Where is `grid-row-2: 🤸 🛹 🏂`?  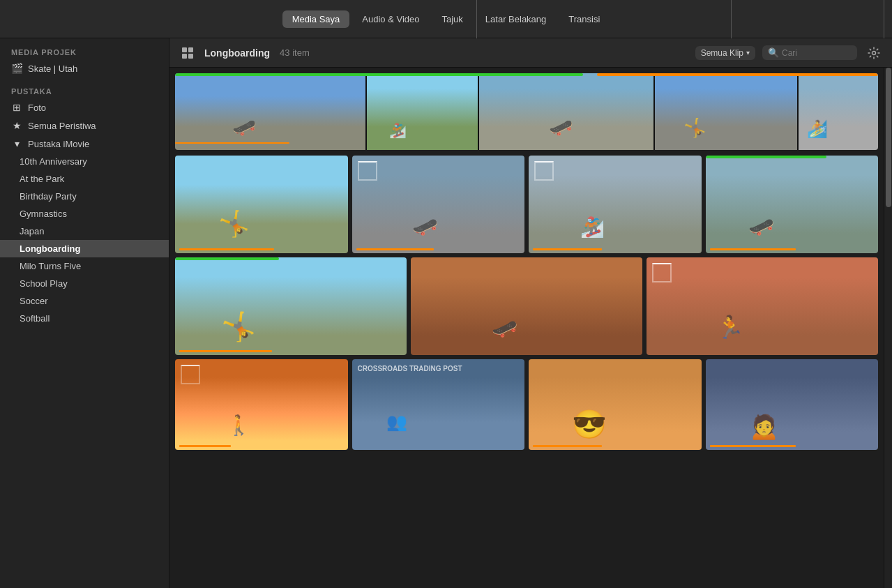 grid-row-2: 🤸 🛹 🏂 is located at coordinates (527, 204).